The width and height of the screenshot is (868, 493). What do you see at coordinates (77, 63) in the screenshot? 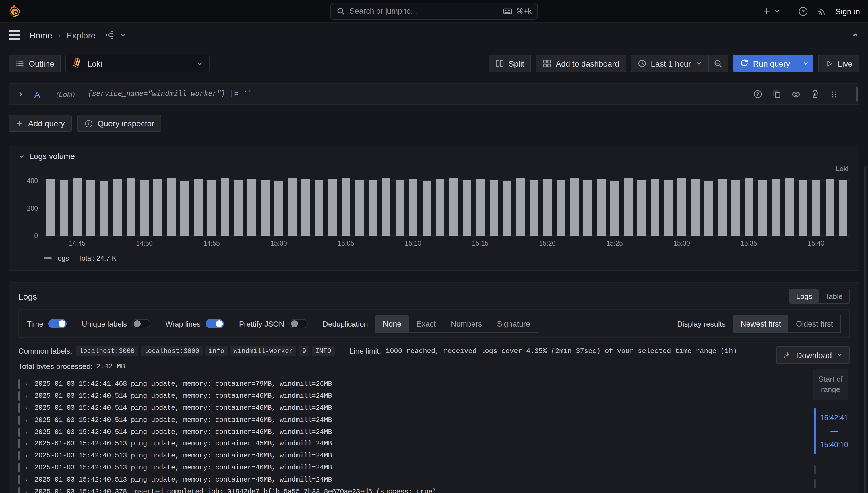
I see `loki-logo-icon` at bounding box center [77, 63].